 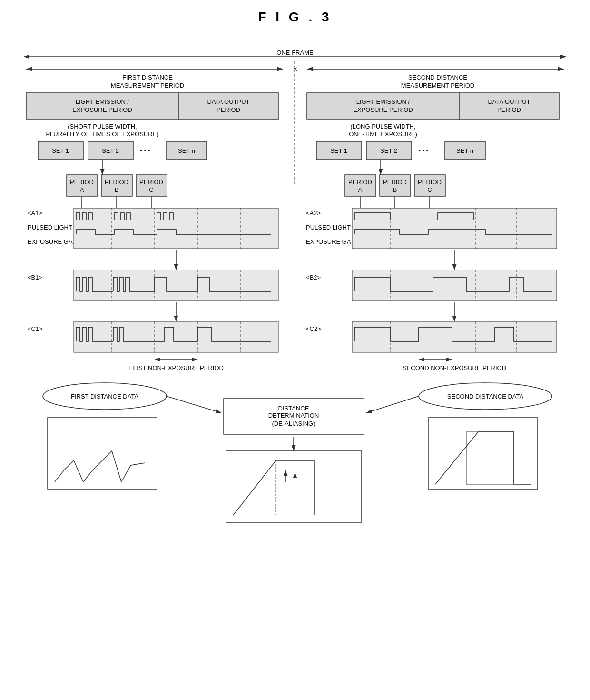 I want to click on b1-waveform-box, so click(x=176, y=286).